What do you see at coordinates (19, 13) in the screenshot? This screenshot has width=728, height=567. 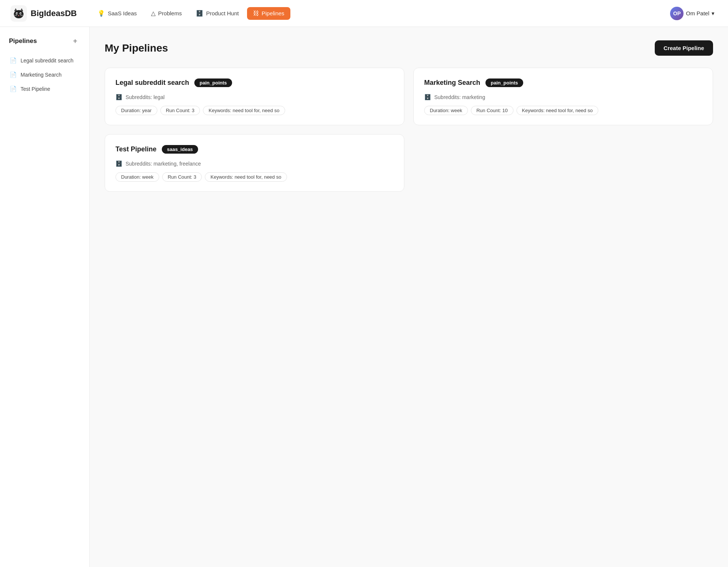 I see `logo-icon` at bounding box center [19, 13].